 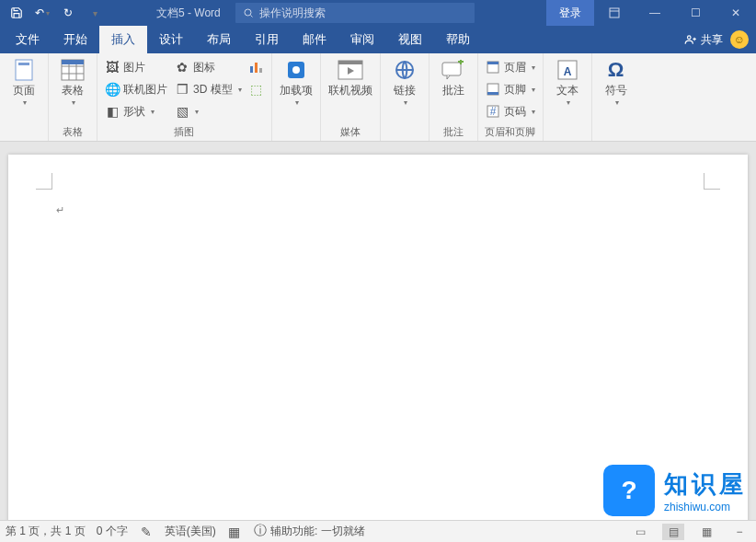 I want to click on group-media: 联机视频 媒体, so click(x=351, y=98).